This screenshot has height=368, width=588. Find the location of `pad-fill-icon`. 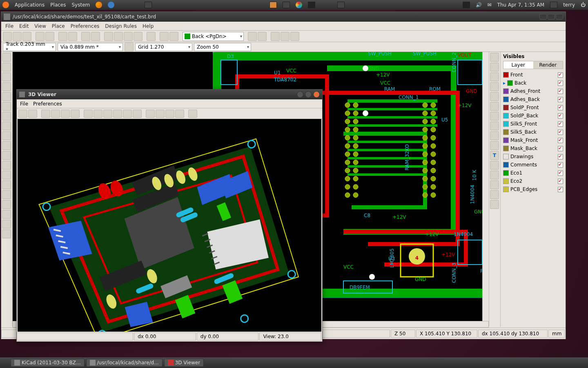

pad-fill-icon is located at coordinates (7, 165).